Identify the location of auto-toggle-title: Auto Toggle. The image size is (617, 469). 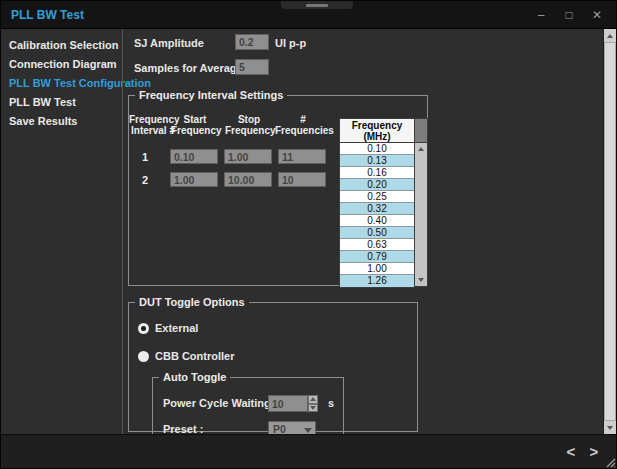
(194, 377).